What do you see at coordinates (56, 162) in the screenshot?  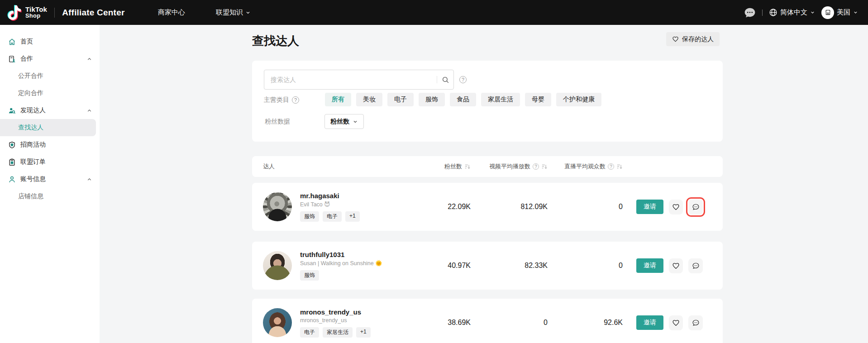 I see `sidebar-item-label: 联盟订单` at bounding box center [56, 162].